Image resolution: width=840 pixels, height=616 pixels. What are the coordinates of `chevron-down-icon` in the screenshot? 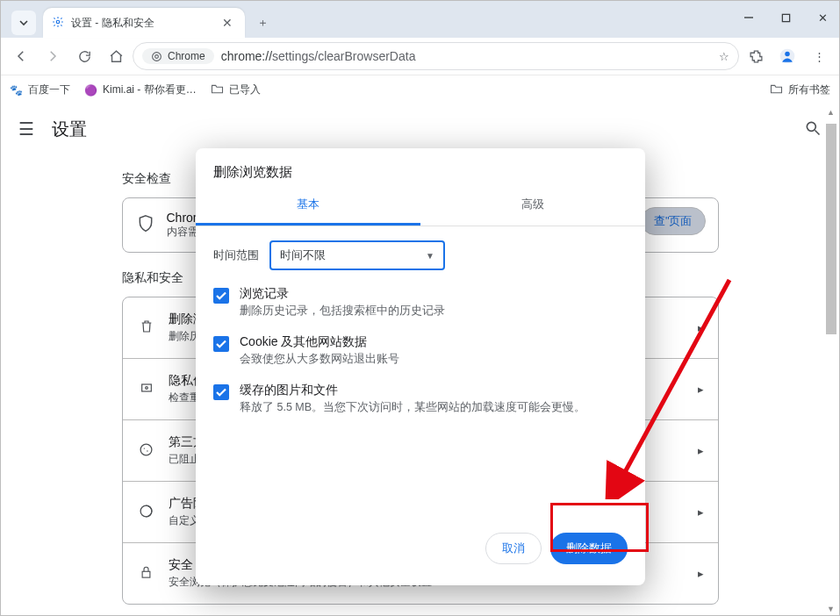 It's located at (24, 23).